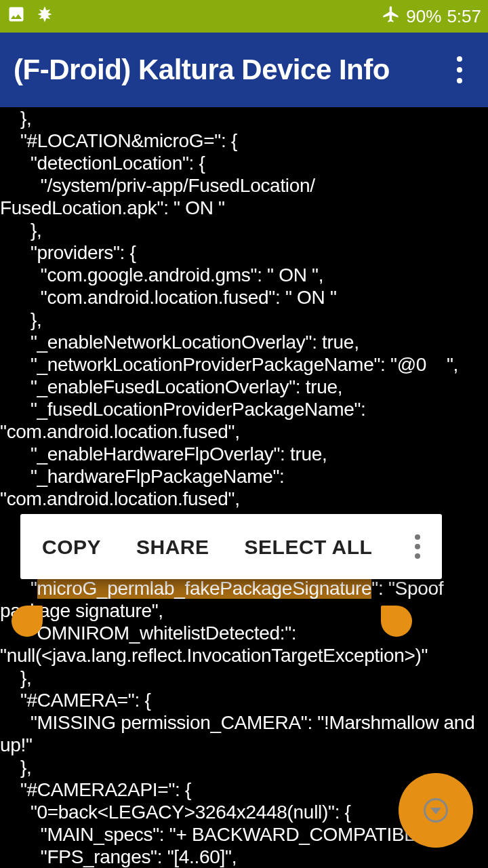 This screenshot has height=868, width=488. Describe the element at coordinates (396, 621) in the screenshot. I see `selection-handle-end` at that location.